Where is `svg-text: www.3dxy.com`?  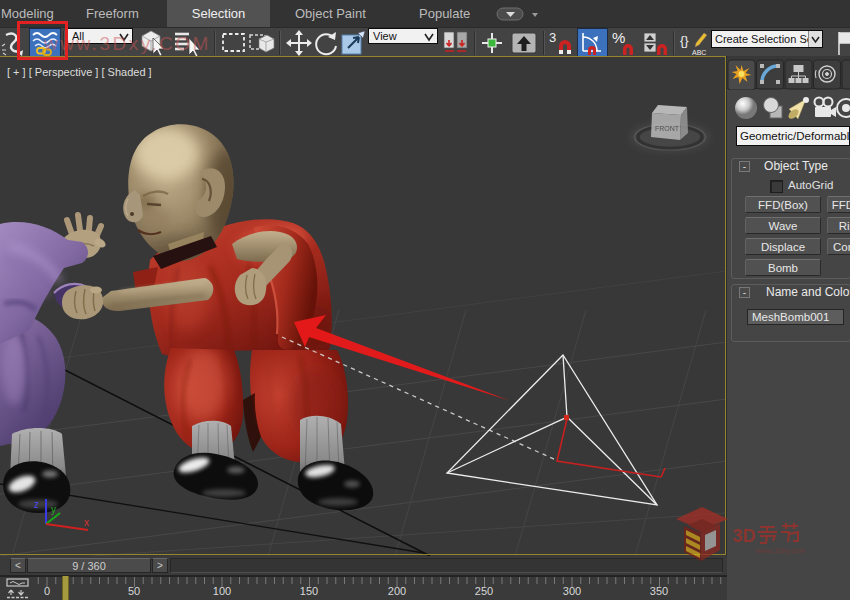
svg-text: www.3dxy.com is located at coordinates (780, 550).